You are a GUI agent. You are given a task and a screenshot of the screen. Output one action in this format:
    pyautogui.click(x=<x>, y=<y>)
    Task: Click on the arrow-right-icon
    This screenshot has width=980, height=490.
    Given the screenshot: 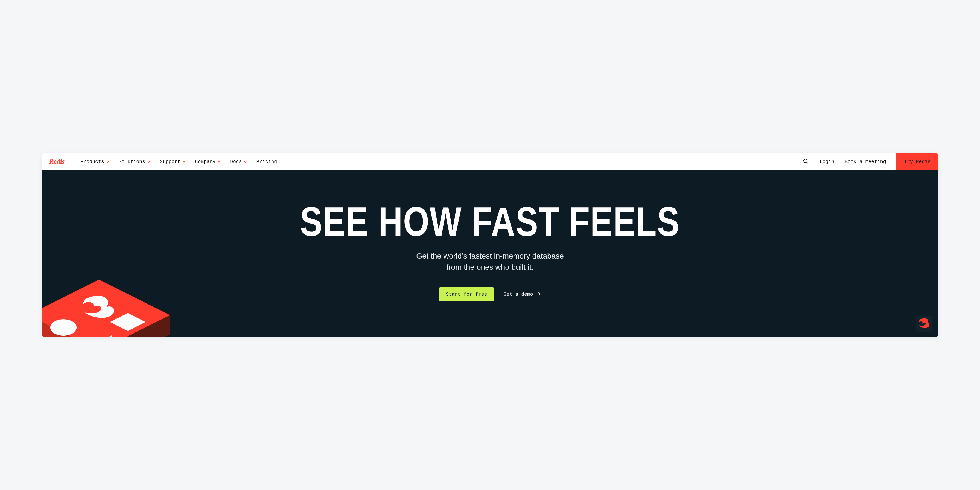 What is the action you would take?
    pyautogui.click(x=539, y=294)
    